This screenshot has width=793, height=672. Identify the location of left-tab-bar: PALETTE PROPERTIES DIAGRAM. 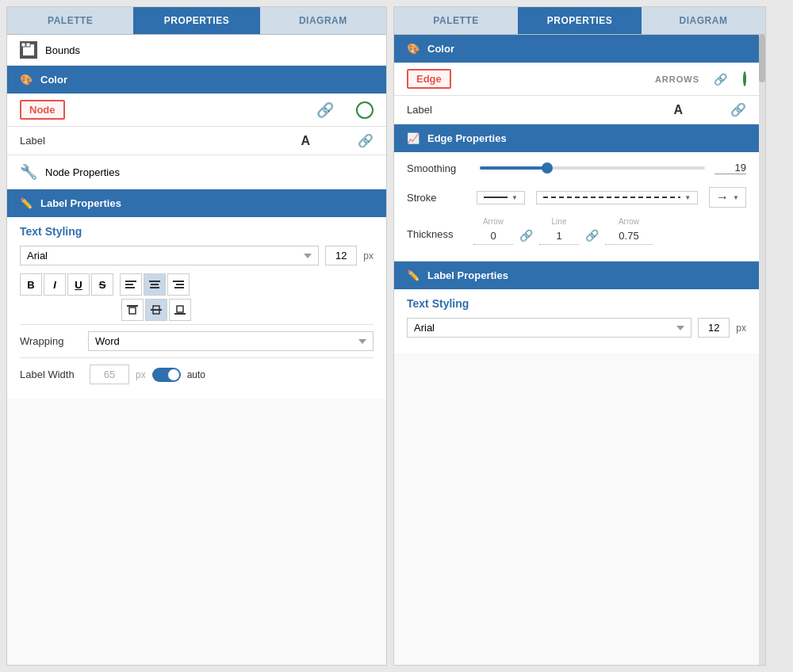
(197, 21).